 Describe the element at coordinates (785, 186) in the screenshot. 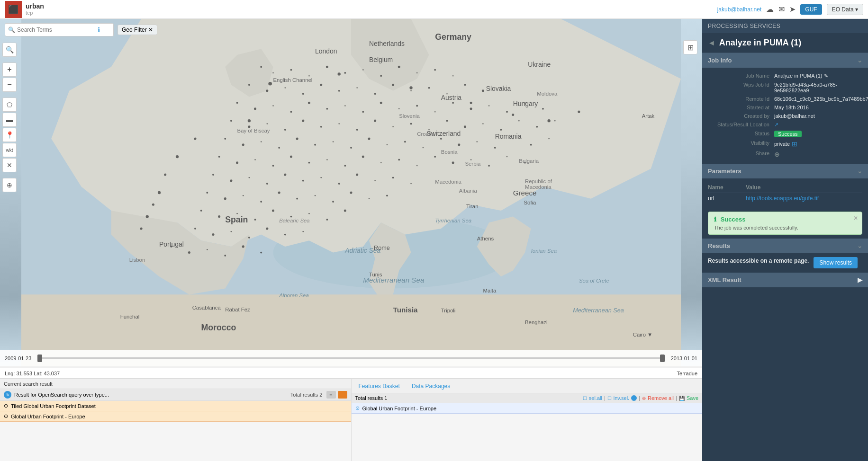

I see `parameters-section: Parameters ⌄ Name Value url http://tools…` at that location.